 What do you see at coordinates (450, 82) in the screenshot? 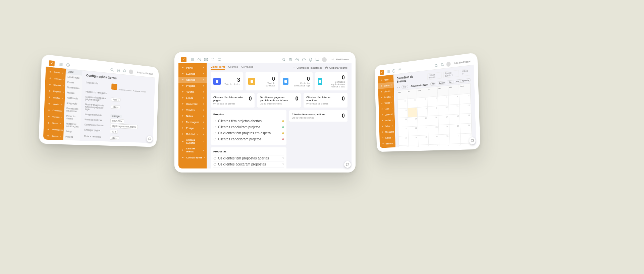
I see `view-Dia: Dia` at bounding box center [450, 82].